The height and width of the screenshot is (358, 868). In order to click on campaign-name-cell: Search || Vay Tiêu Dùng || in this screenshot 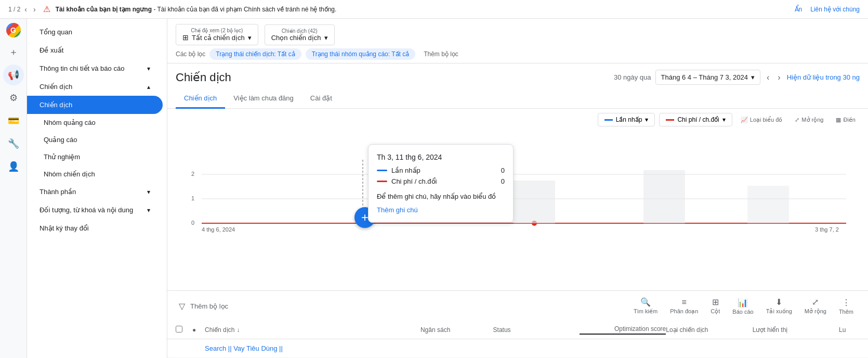, I will do `click(532, 349)`.